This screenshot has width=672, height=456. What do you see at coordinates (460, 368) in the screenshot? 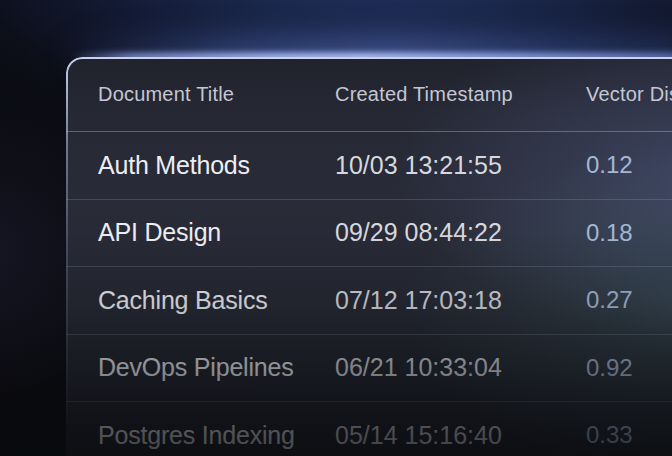
I see `cell-created-timestamp: 06/21 10:33:04` at bounding box center [460, 368].